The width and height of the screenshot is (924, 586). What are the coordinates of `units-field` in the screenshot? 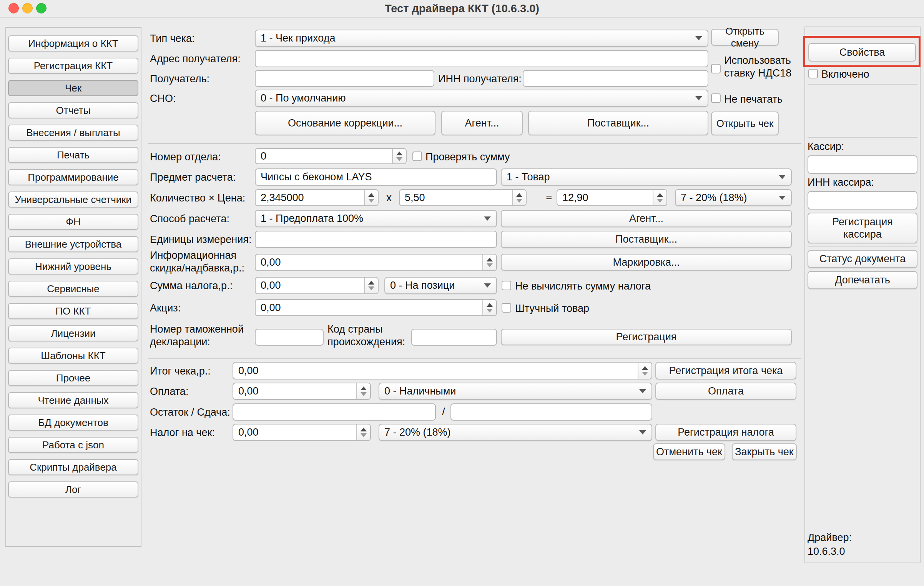 It's located at (376, 239).